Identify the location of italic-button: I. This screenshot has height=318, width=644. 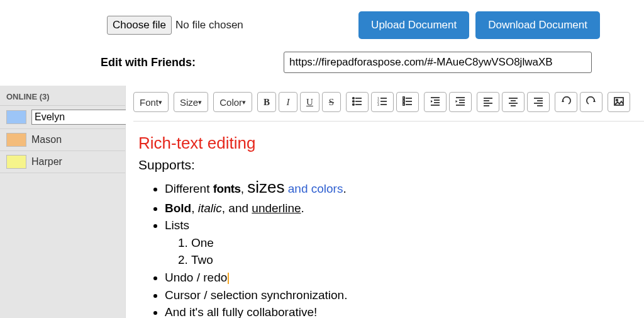
(288, 102).